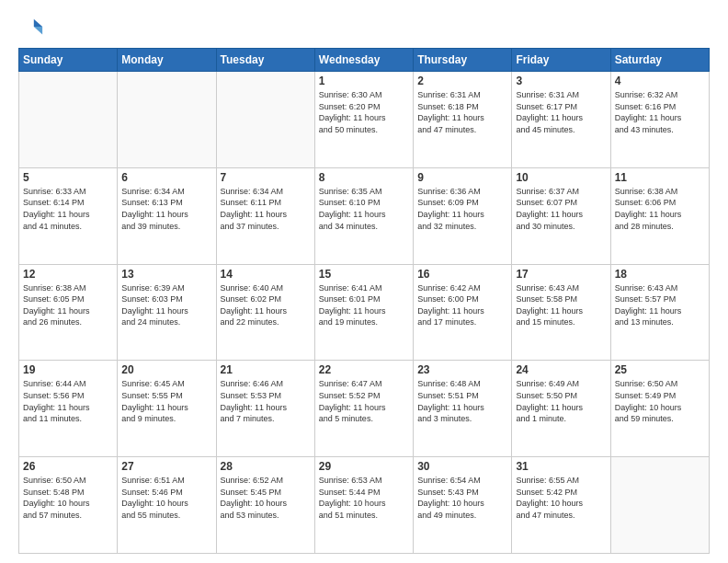  What do you see at coordinates (68, 209) in the screenshot?
I see `day-info: Sunrise: 6:33 AM Sunset: 6:14 PM Dayligh…` at bounding box center [68, 209].